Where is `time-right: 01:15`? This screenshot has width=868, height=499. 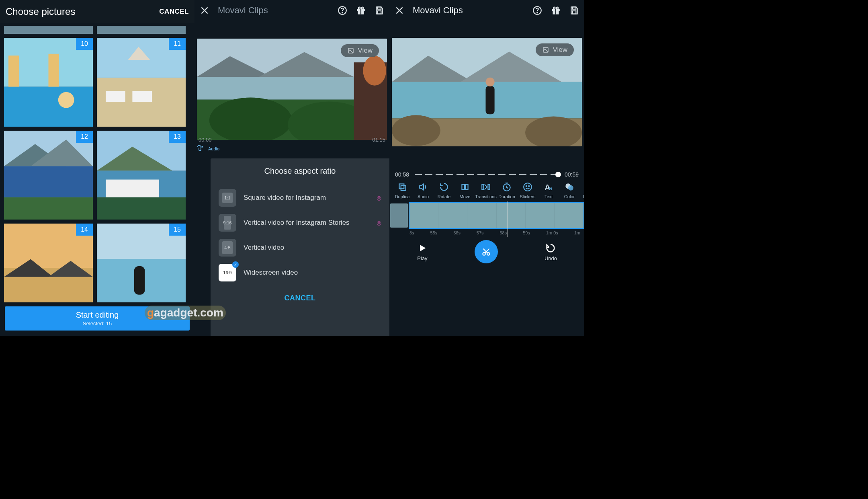
time-right: 01:15 is located at coordinates (379, 140).